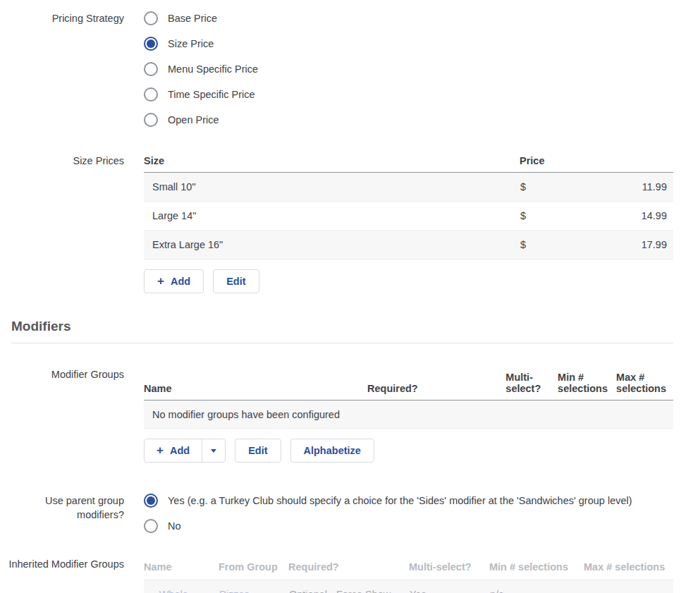 This screenshot has width=700, height=593. Describe the element at coordinates (213, 69) in the screenshot. I see `radio-label: Menu Specific Price` at that location.